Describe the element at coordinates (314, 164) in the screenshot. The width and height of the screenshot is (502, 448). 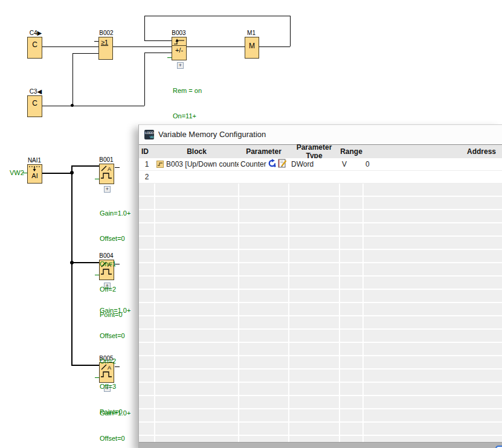
I see `cell-parameter-type: DWord` at that location.